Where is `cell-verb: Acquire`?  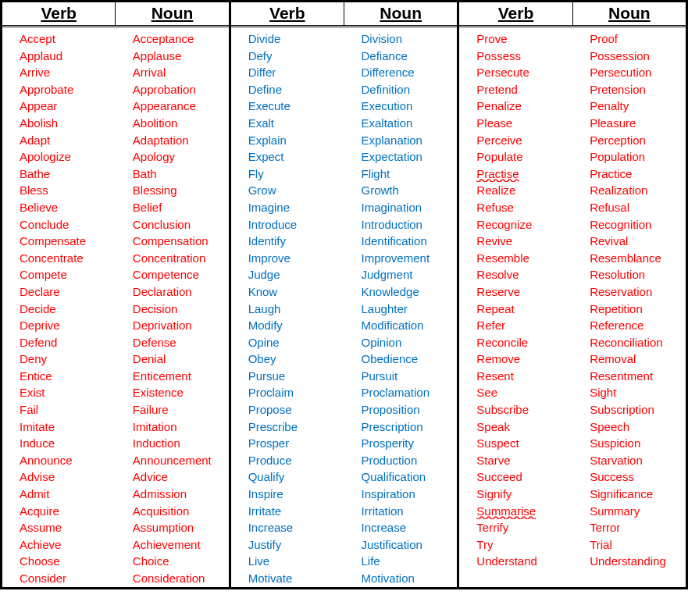 cell-verb: Acquire is located at coordinates (59, 511).